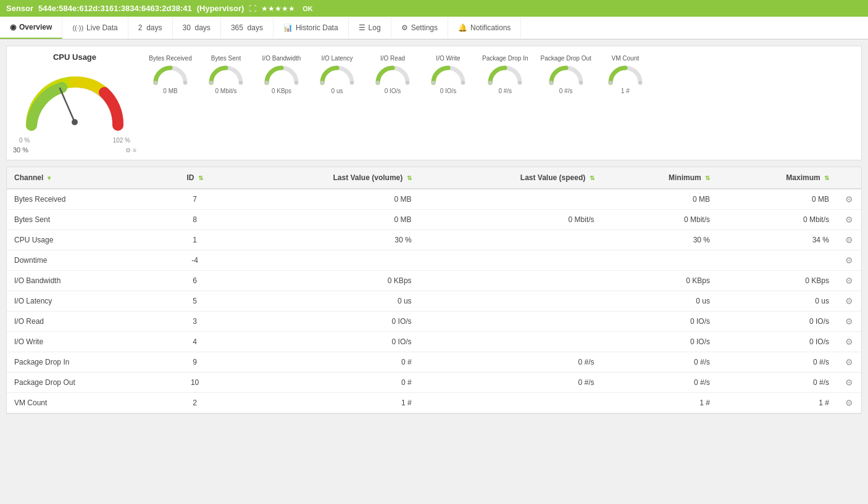  Describe the element at coordinates (370, 28) in the screenshot. I see `nav-item-log: ☰ Log` at that location.